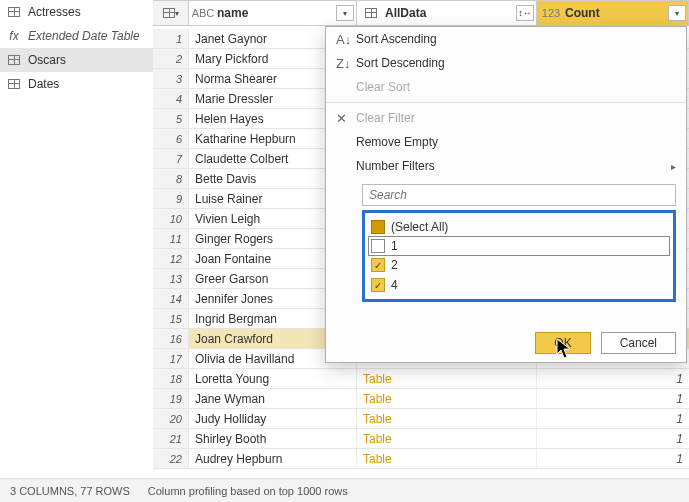 The height and width of the screenshot is (502, 689). I want to click on row-number: 1, so click(171, 38).